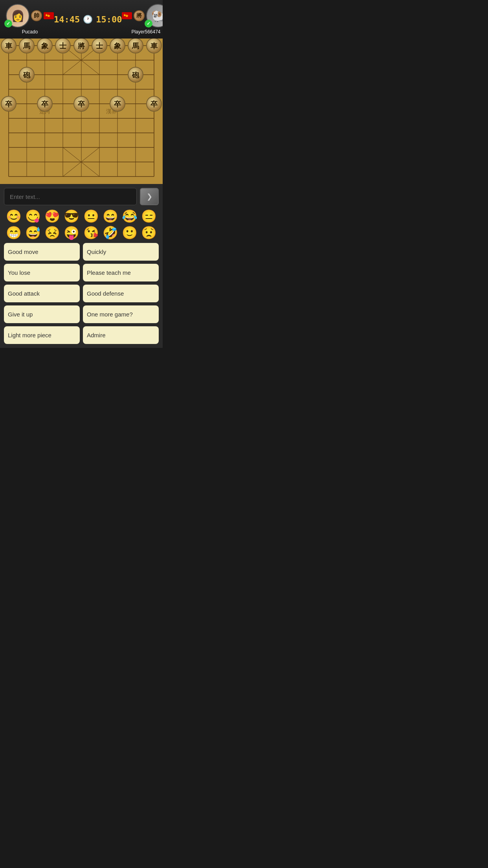 This screenshot has height=868, width=488. I want to click on phrase-one-more-game: One more game?, so click(121, 314).